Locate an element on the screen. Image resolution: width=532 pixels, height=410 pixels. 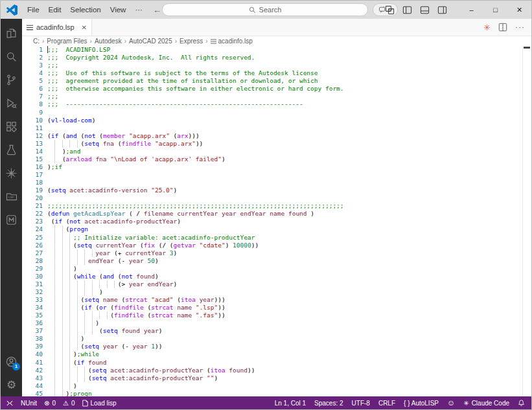
feedback-smiley-status-item: ☺ is located at coordinates (451, 403).